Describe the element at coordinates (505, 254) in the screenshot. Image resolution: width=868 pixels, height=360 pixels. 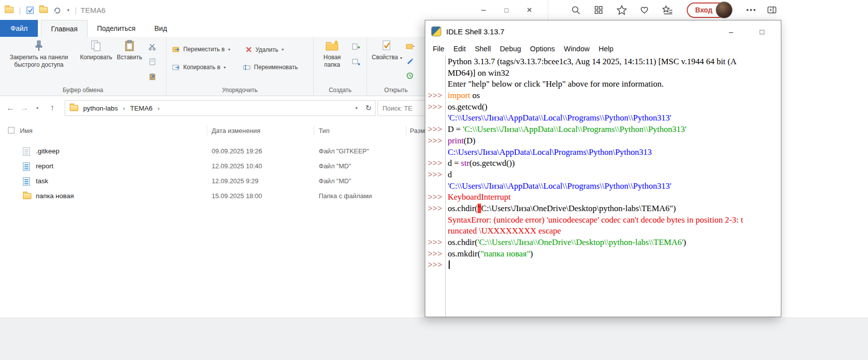
I see `code-segment: "папка новая"` at that location.